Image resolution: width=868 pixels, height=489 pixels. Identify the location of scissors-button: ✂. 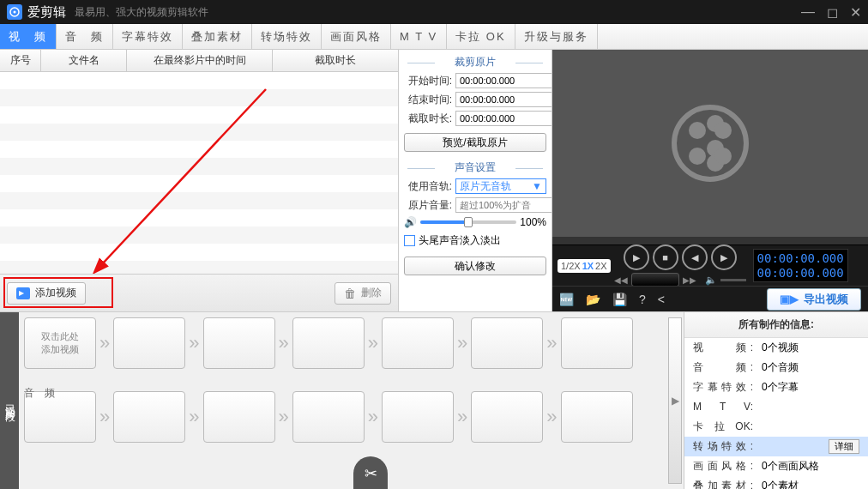
(371, 473).